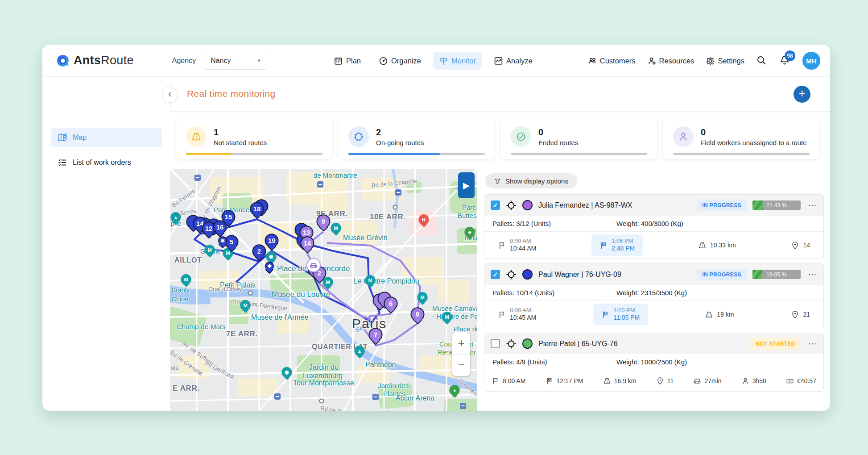 The image size is (868, 455). I want to click on stat-not-started: 1 Not started routes, so click(254, 139).